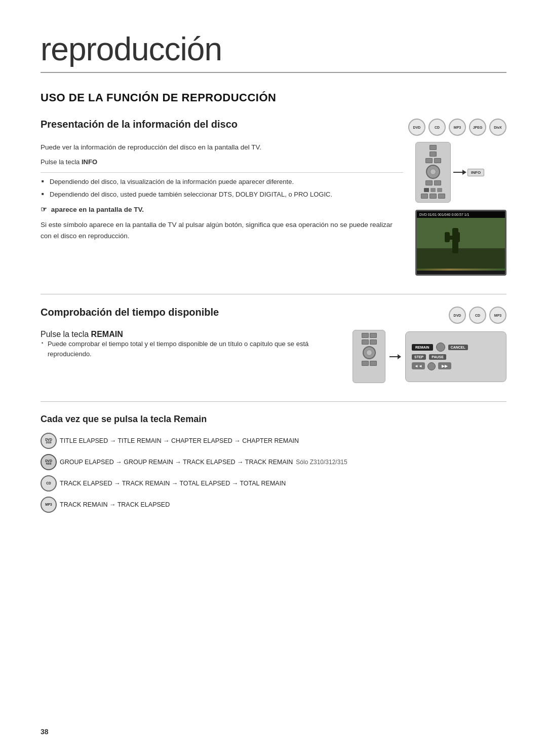 The image size is (547, 756). What do you see at coordinates (321, 462) in the screenshot?
I see `solo-text-dvd4000: Sólo Z310/312/315` at bounding box center [321, 462].